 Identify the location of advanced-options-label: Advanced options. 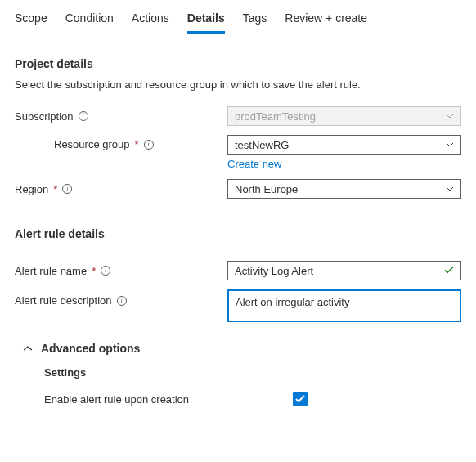
(90, 348).